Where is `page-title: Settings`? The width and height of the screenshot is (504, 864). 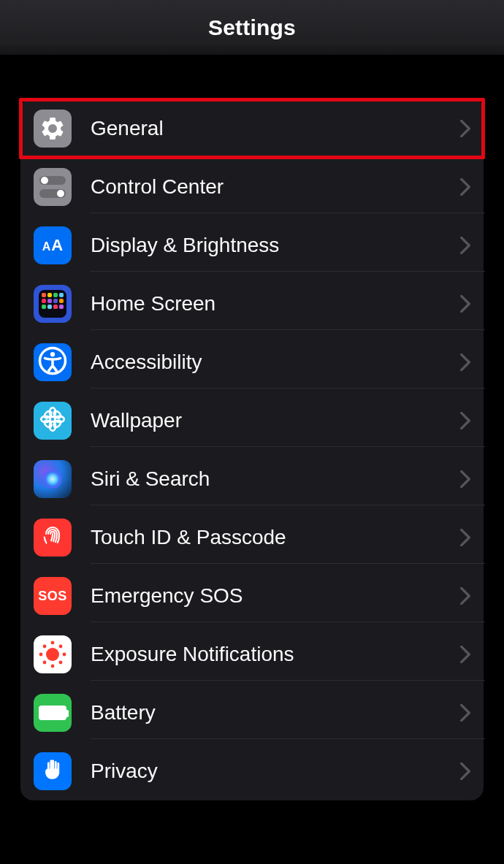
page-title: Settings is located at coordinates (252, 28).